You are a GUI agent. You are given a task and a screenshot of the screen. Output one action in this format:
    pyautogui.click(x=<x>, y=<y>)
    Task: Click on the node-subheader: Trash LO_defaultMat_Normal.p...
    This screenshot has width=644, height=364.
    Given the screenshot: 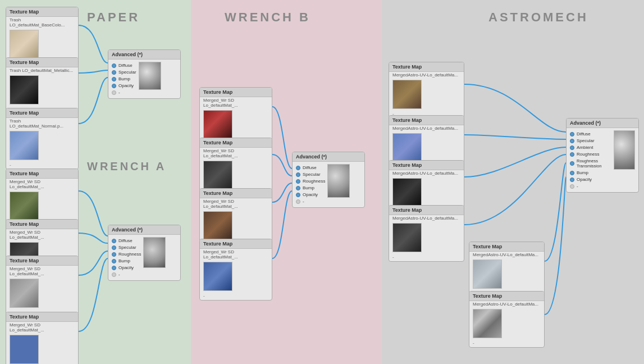 What is the action you would take?
    pyautogui.click(x=42, y=124)
    